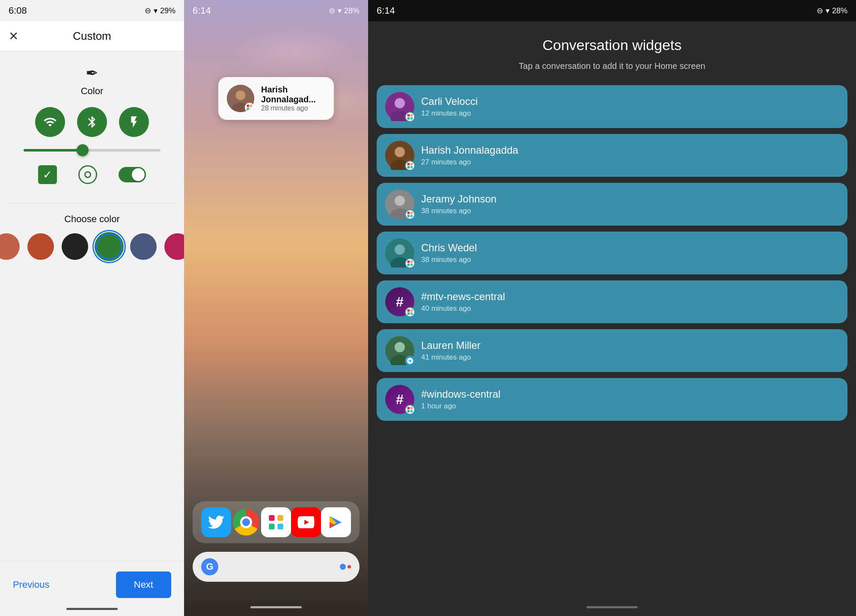 Image resolution: width=856 pixels, height=616 pixels. I want to click on cw-status-bar: 6:14 ⊖ ▾ 28%, so click(612, 11).